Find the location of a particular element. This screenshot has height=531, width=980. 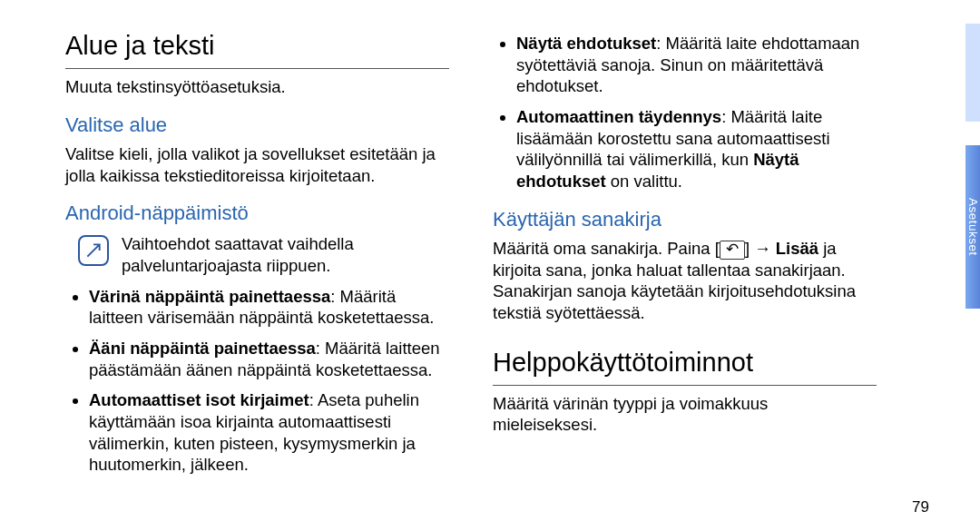

item-label: Automaattinen täydennys is located at coordinates (619, 116).